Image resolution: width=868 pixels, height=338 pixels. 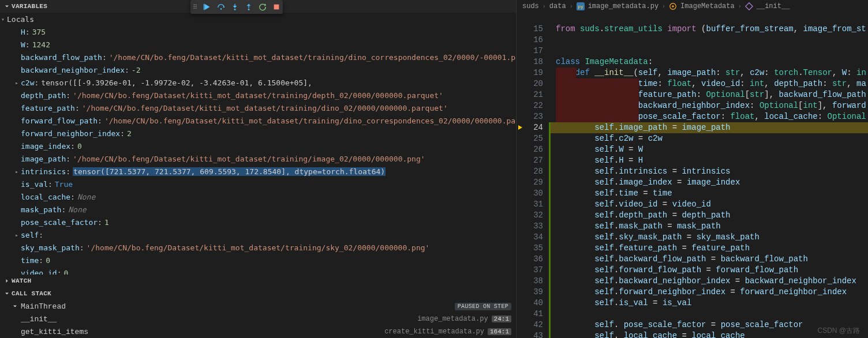 What do you see at coordinates (709, 226) in the screenshot?
I see `code-line: self.mask_path = mask_path` at bounding box center [709, 226].